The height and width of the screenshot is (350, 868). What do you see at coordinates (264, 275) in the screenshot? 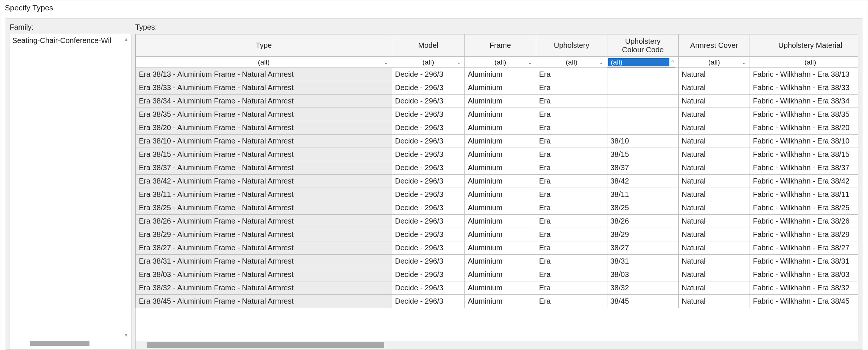
I see `cell-type: Era 38/03 - Aluminium Frame - Natural Ar…` at bounding box center [264, 275].